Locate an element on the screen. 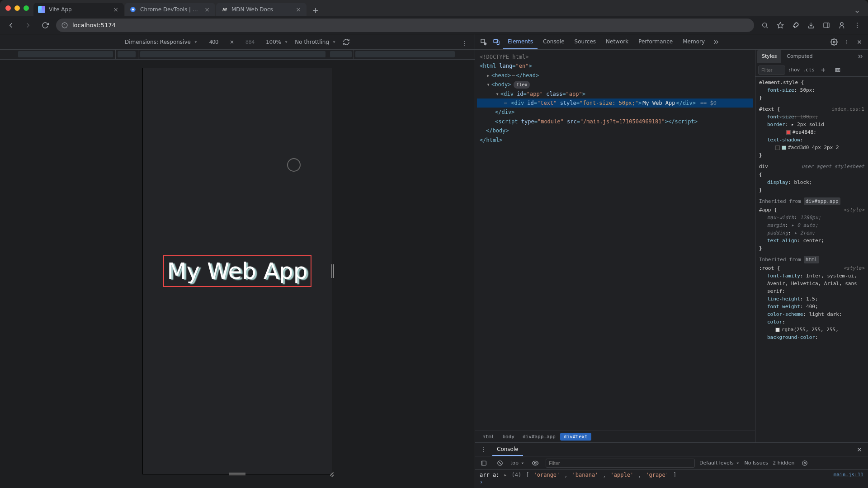 The height and width of the screenshot is (488, 868). inspect-element-icon is located at coordinates (484, 42).